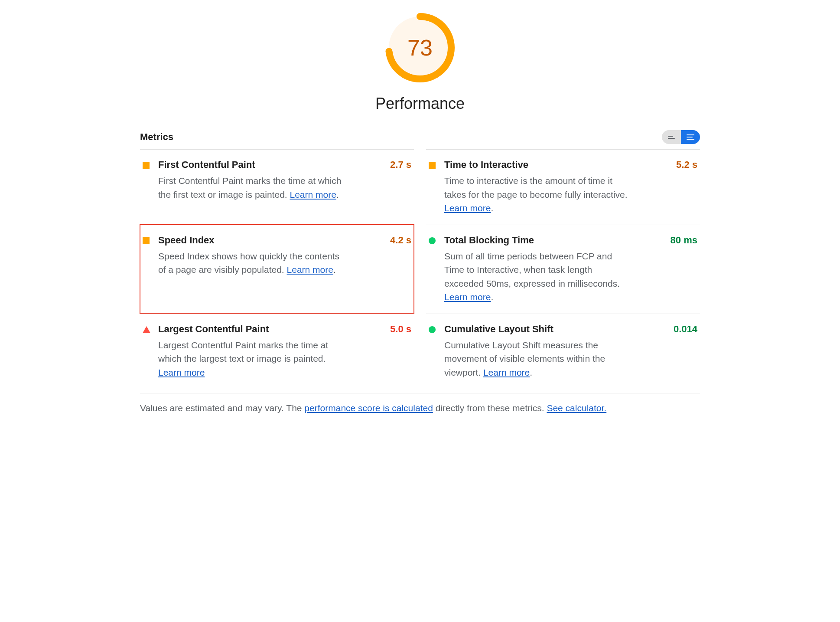 The height and width of the screenshot is (622, 840). What do you see at coordinates (576, 408) in the screenshot?
I see `see-calculator-link: See calculator.` at bounding box center [576, 408].